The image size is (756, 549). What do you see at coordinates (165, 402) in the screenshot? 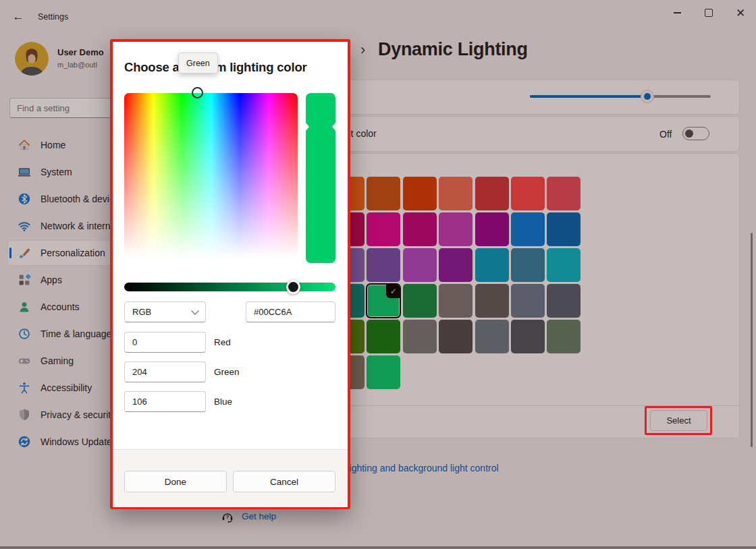
I see `blue-input` at bounding box center [165, 402].